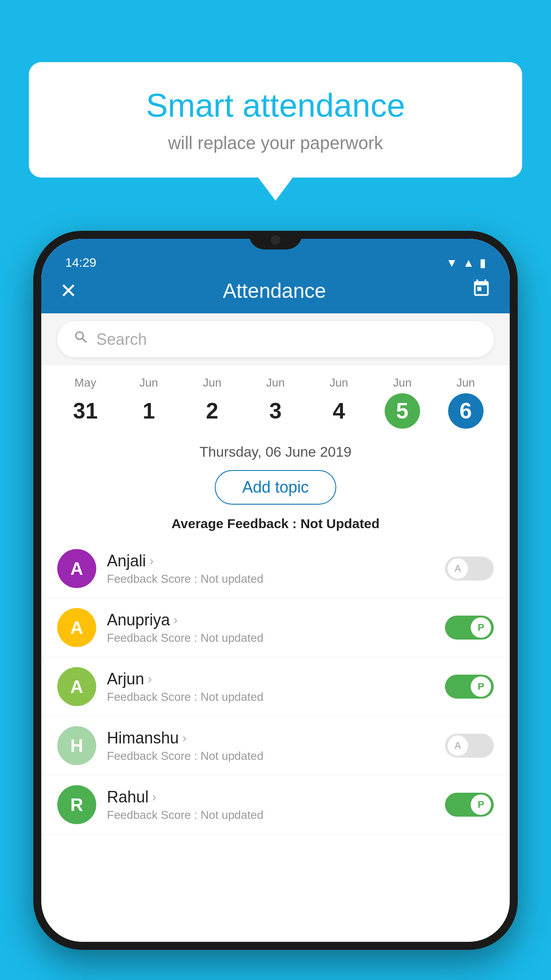 The width and height of the screenshot is (551, 980). Describe the element at coordinates (276, 143) in the screenshot. I see `bubble-subtitle: will replace your paperwork` at that location.